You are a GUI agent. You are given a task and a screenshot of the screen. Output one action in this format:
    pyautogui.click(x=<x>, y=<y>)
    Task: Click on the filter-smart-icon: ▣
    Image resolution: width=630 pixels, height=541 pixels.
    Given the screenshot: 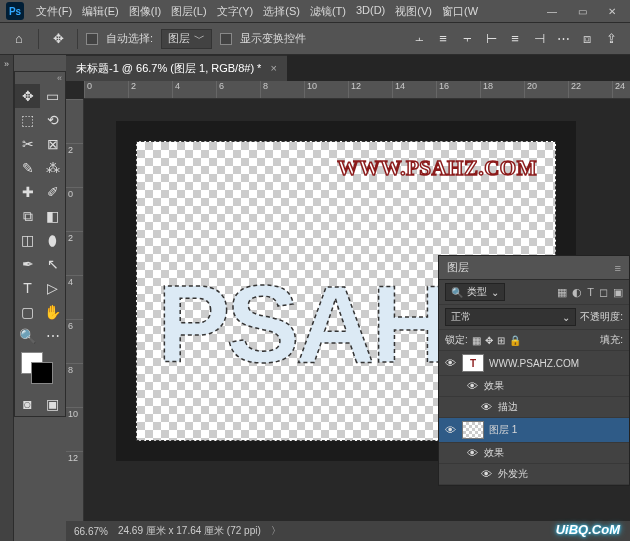 What is the action you would take?
    pyautogui.click(x=618, y=292)
    